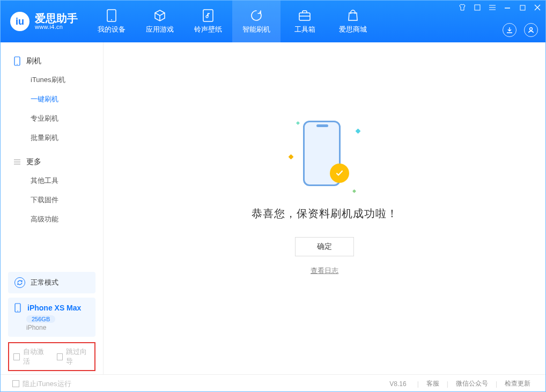 The image size is (546, 392). Describe the element at coordinates (340, 173) in the screenshot. I see `check-badge-icon` at that location.